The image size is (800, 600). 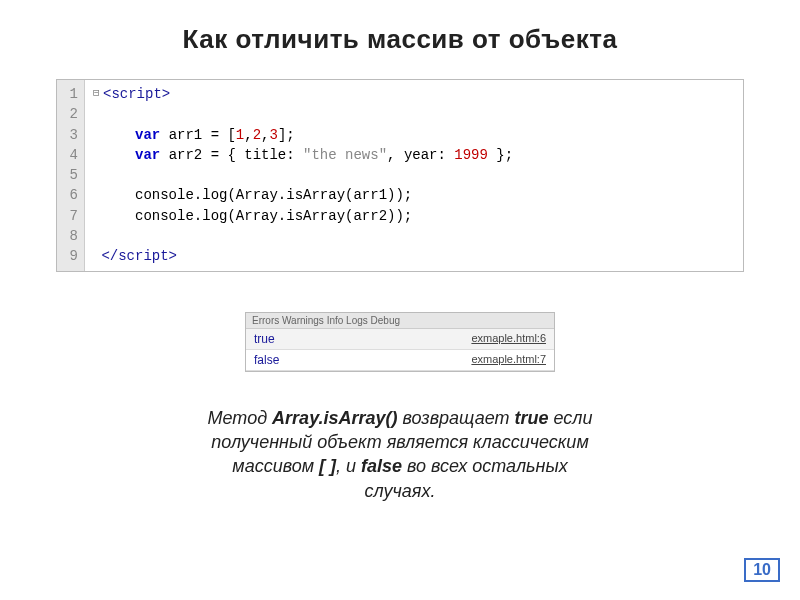 What do you see at coordinates (240, 135) in the screenshot?
I see `code-token: 1` at bounding box center [240, 135].